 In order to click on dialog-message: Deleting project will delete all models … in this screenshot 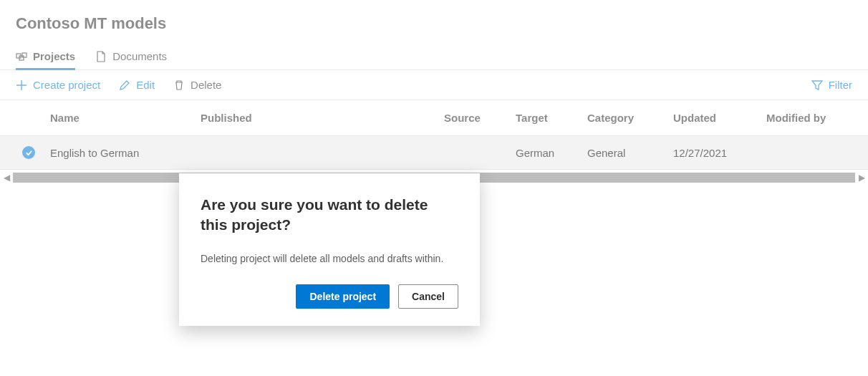, I will do `click(329, 259)`.